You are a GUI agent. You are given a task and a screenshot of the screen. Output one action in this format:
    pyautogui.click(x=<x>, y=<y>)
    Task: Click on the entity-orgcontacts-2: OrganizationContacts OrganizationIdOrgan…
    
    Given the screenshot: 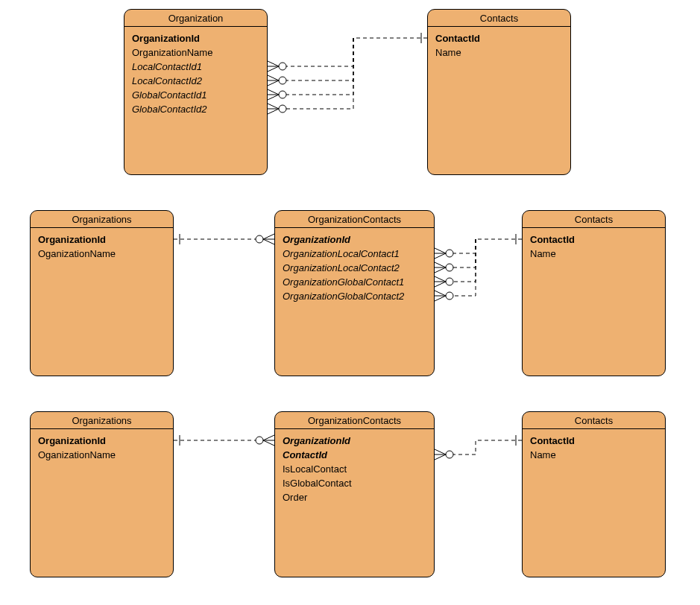 What is the action you would take?
    pyautogui.click(x=355, y=294)
    